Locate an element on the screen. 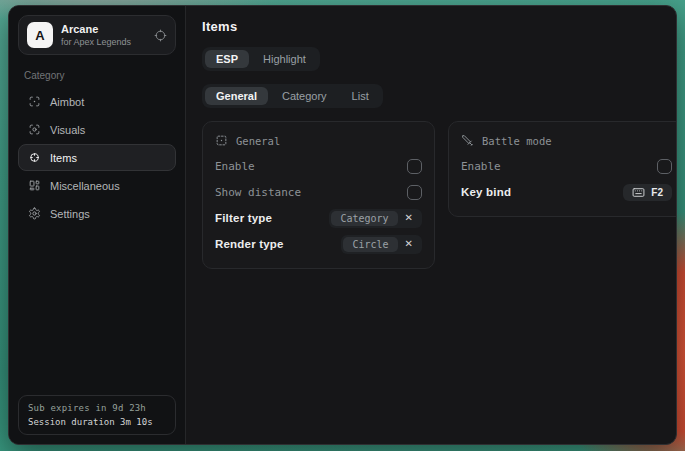 The height and width of the screenshot is (451, 685). app-header-card: A Arcane for Apex Legends is located at coordinates (97, 35).